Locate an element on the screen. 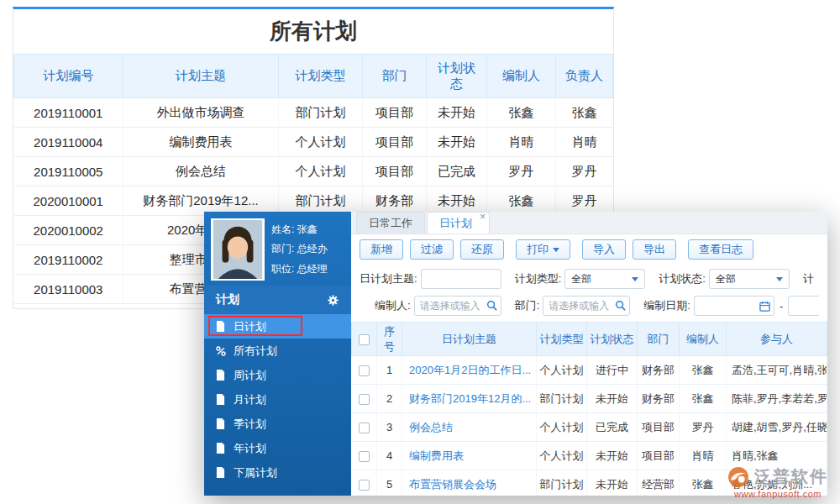 The width and height of the screenshot is (840, 504). dept-filter-label: 部门: is located at coordinates (528, 306).